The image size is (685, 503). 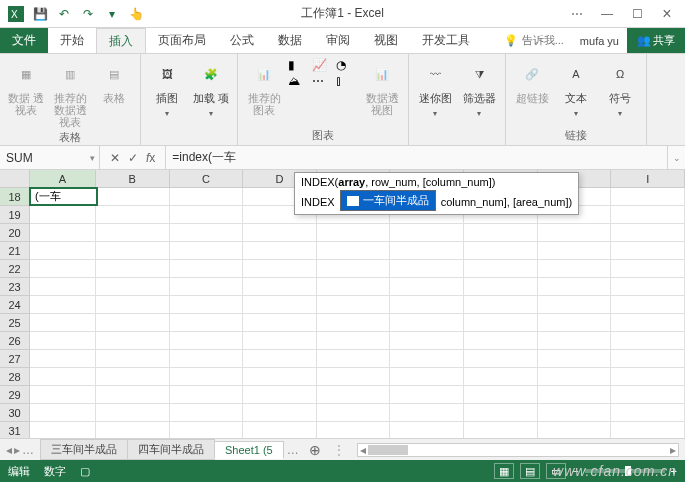 What do you see at coordinates (133, 178) in the screenshot?
I see `column-header: B` at bounding box center [133, 178].